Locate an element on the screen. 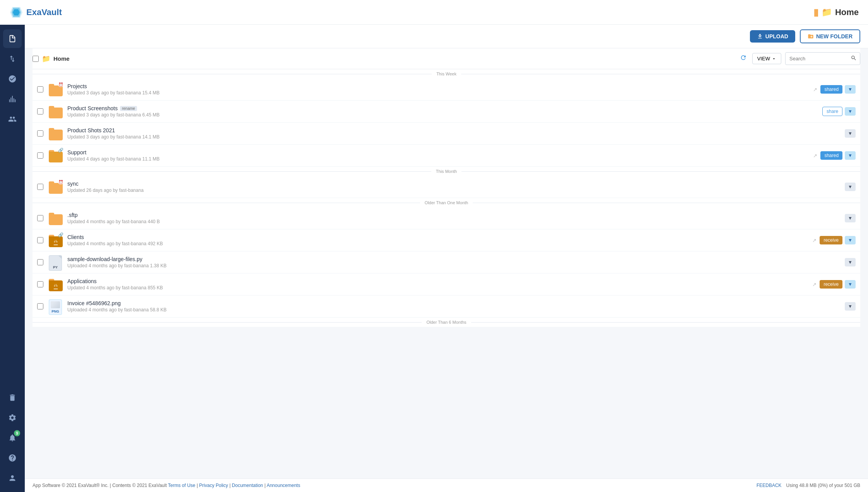 This screenshot has height=492, width=868. file-name: sync is located at coordinates (456, 184).